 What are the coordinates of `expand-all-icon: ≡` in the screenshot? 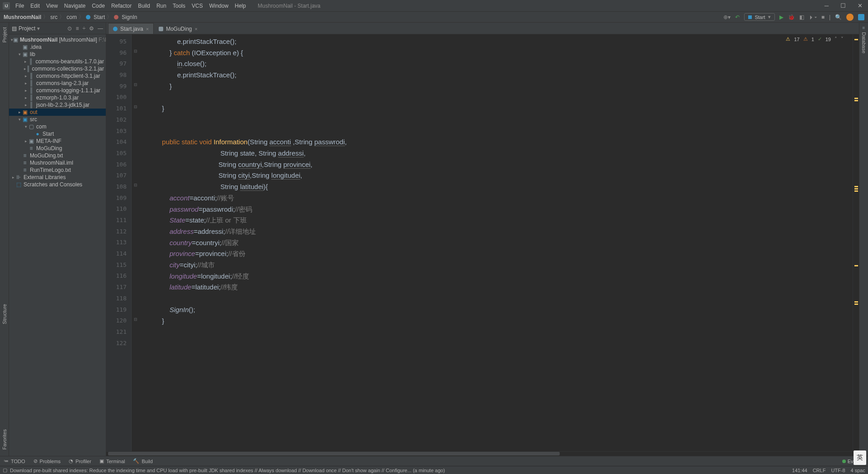 It's located at (77, 28).